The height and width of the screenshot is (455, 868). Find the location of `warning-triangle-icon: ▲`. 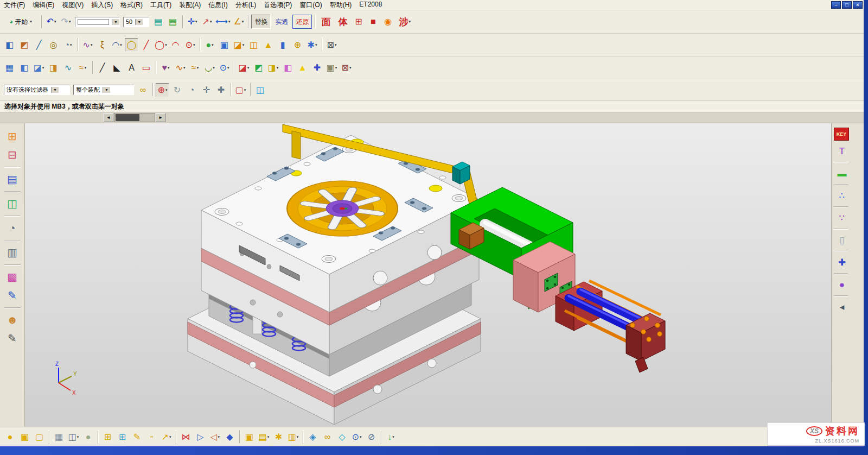

warning-triangle-icon: ▲ is located at coordinates (303, 68).